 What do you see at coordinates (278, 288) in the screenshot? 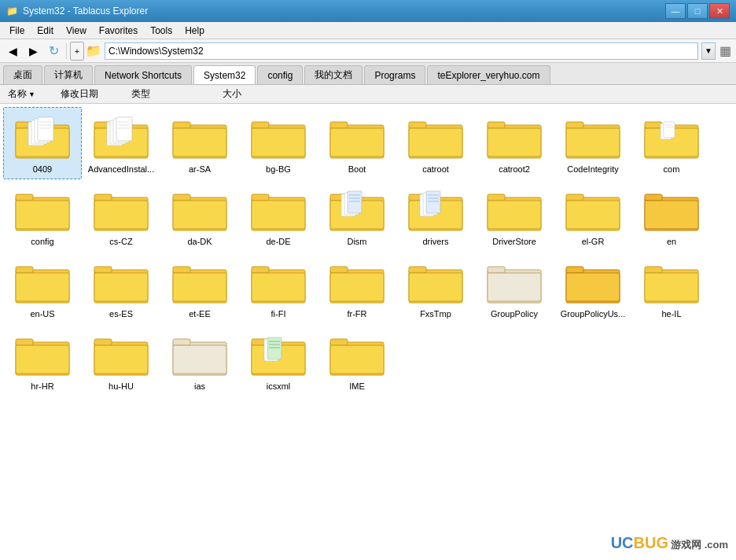
I see `folder-item: fi-FI` at bounding box center [278, 288].